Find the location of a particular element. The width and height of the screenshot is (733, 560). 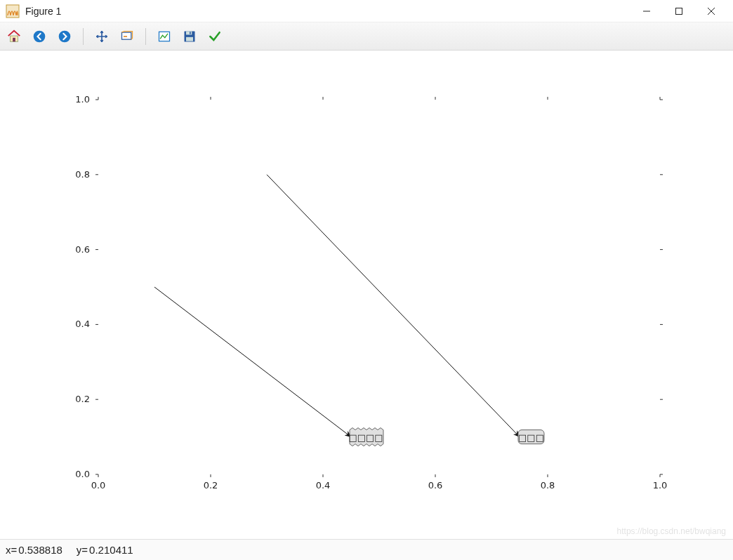

save-button is located at coordinates (190, 36).